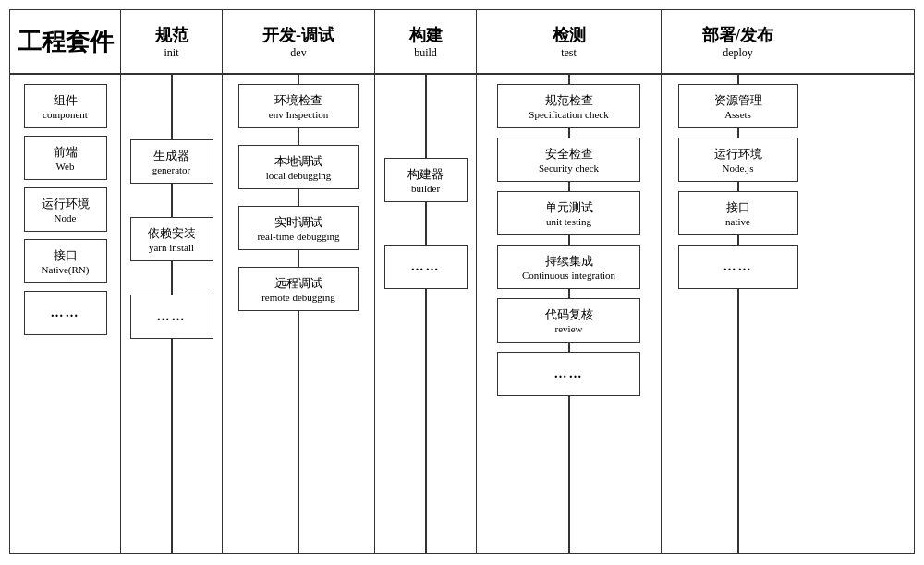 This screenshot has width=924, height=565. I want to click on header-test-zh: 检测, so click(569, 35).